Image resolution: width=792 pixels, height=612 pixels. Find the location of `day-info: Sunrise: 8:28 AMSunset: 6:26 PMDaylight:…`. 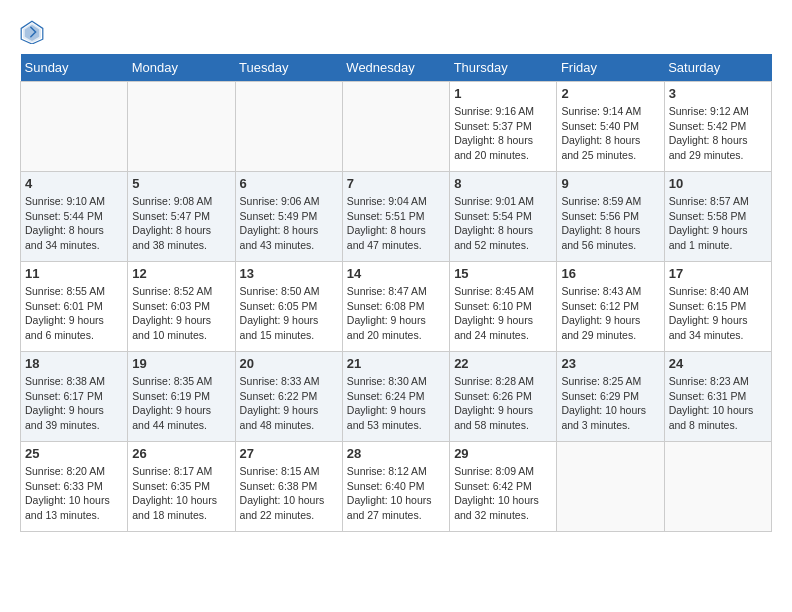

day-info: Sunrise: 8:28 AMSunset: 6:26 PMDaylight:… is located at coordinates (503, 404).